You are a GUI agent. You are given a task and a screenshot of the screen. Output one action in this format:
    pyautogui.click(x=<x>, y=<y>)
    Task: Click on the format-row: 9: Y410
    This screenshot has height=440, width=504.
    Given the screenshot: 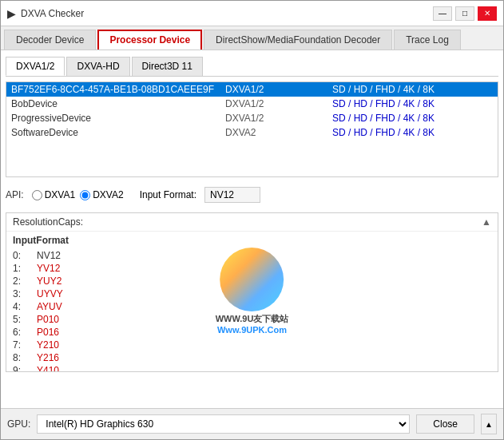 What is the action you would take?
    pyautogui.click(x=252, y=367)
    